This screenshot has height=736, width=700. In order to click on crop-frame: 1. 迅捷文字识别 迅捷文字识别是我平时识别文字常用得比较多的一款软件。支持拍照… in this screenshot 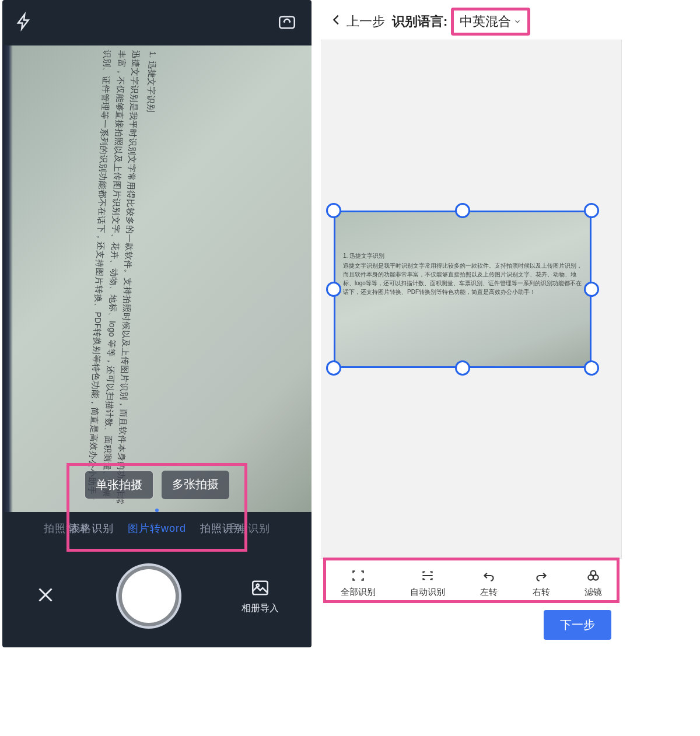, I will do `click(463, 289)`.